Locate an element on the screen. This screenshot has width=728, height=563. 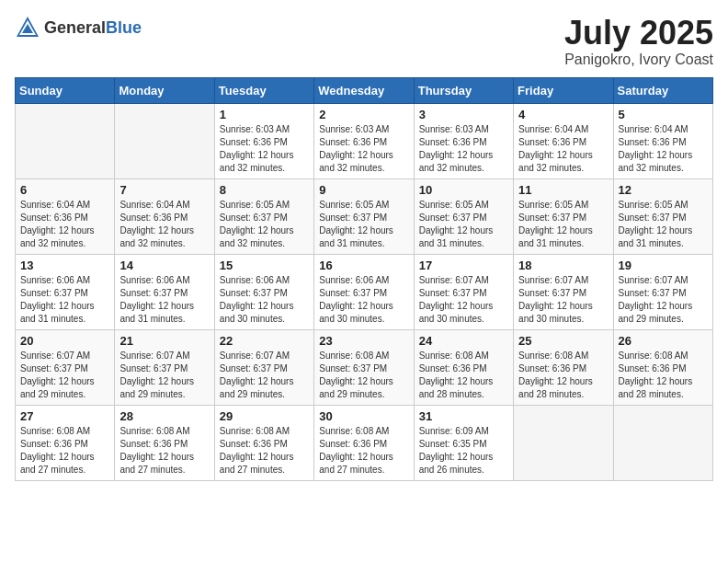
calendar-day-cell: 21Sunrise: 6:07 AM Sunset: 6:37 PM Dayli… is located at coordinates (165, 367).